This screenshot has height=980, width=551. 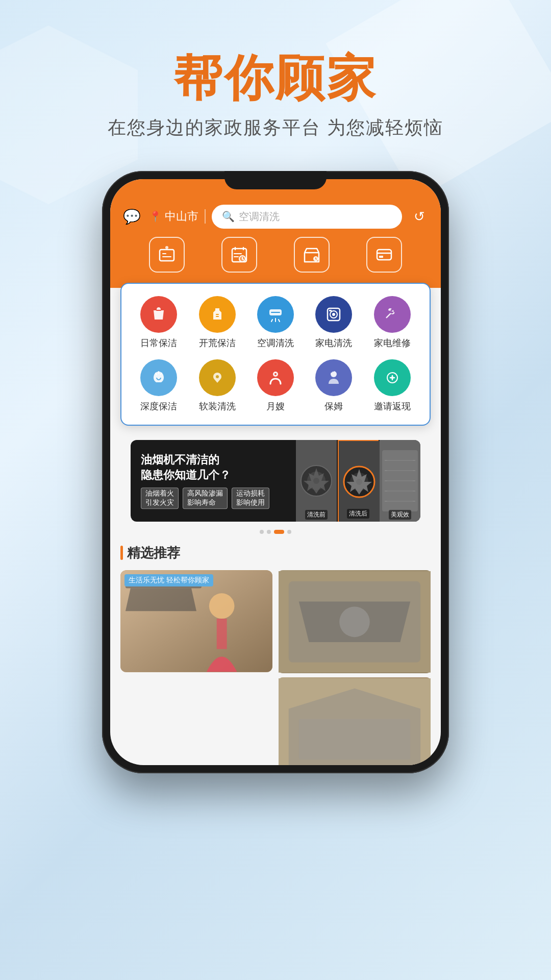 What do you see at coordinates (307, 216) in the screenshot?
I see `search-bar: 🔍 空调清洗` at bounding box center [307, 216].